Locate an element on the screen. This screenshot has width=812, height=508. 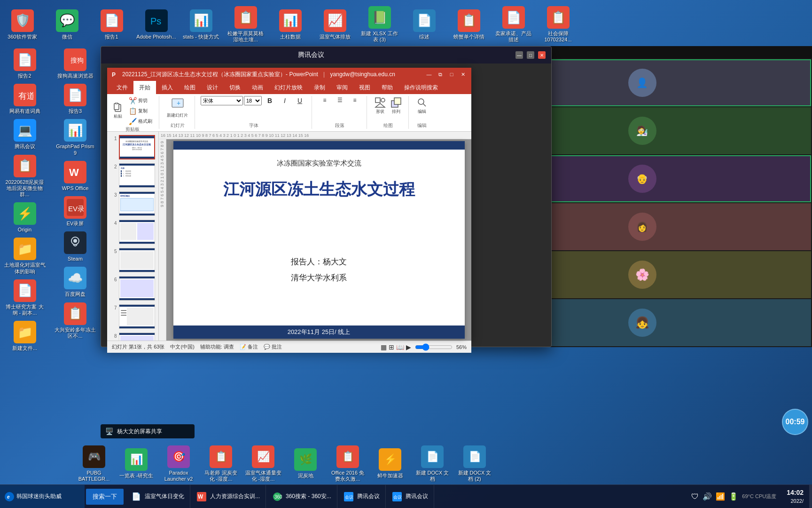
icon-phd: 📄 博士研究方案 大纲 - 副本... is located at coordinates (24, 298).